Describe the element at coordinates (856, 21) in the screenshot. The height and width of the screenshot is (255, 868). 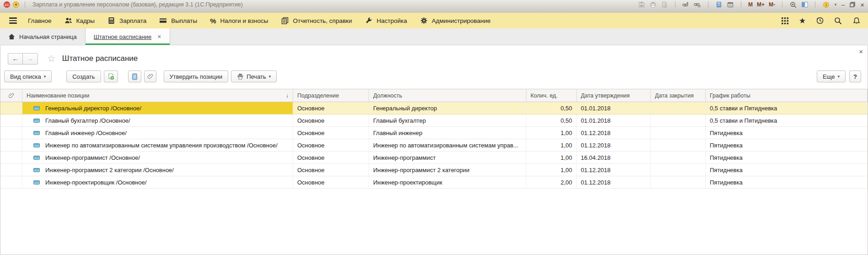
I see `notifications-bell-icon` at that location.